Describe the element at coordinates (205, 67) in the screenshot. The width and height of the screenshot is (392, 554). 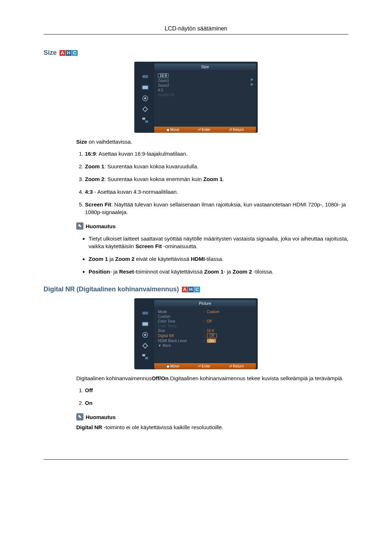
I see `osd-size-title: Size` at that location.